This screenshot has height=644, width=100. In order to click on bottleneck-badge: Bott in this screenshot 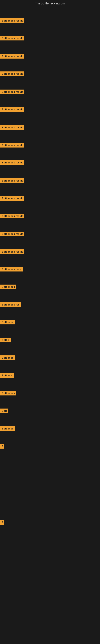, I will do `click(4, 411)`.